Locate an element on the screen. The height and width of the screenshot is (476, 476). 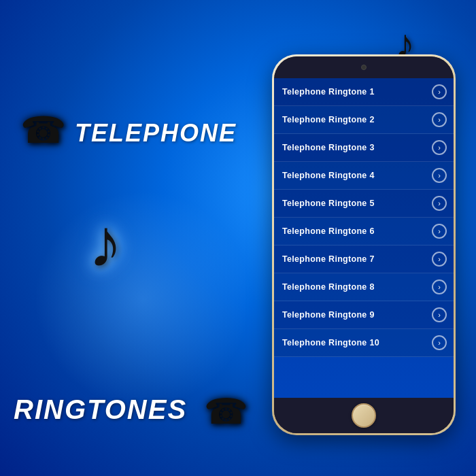
ringtone-name: Telephone Ringtone 10 is located at coordinates (330, 343).